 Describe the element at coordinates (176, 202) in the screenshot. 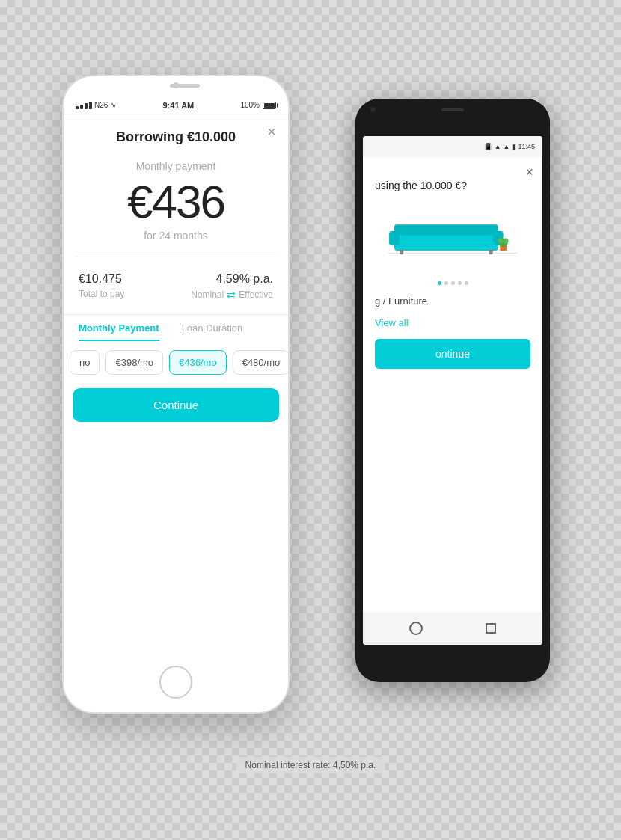

I see `monthly-amount: €436` at that location.